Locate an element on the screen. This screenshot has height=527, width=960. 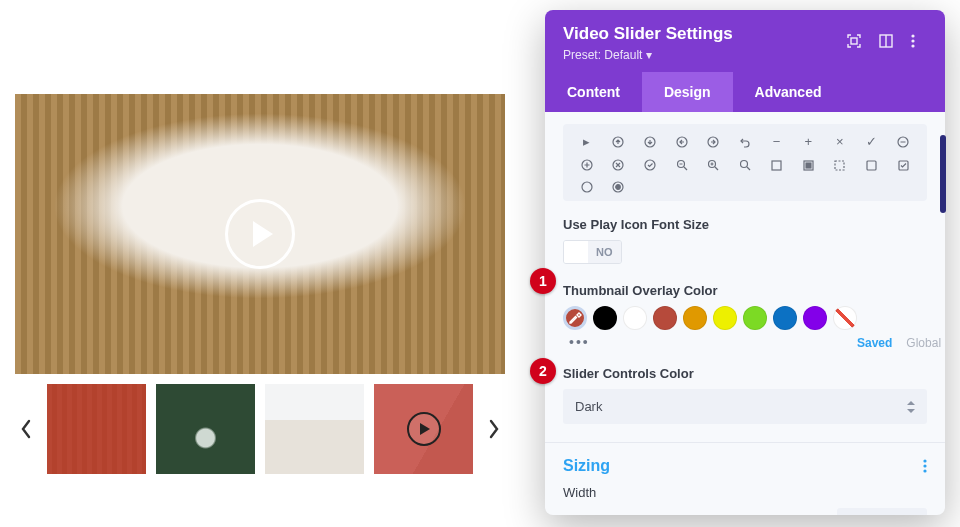
tab-content: Content is located at coordinates (594, 92).